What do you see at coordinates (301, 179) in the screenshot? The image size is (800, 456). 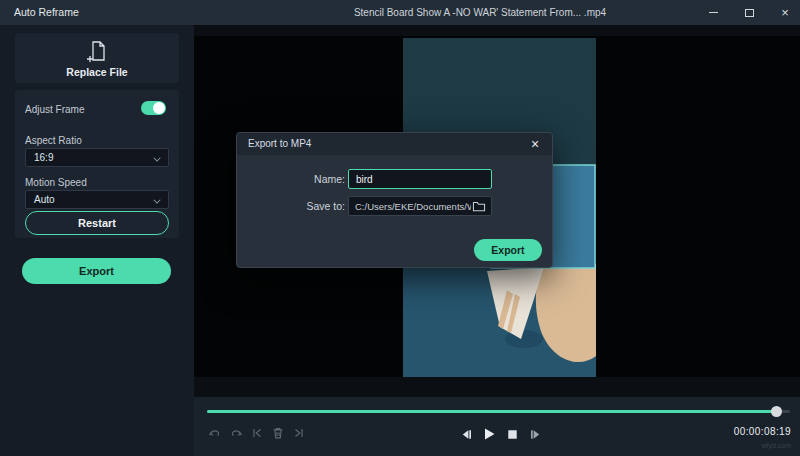 I see `name-label: Name:` at bounding box center [301, 179].